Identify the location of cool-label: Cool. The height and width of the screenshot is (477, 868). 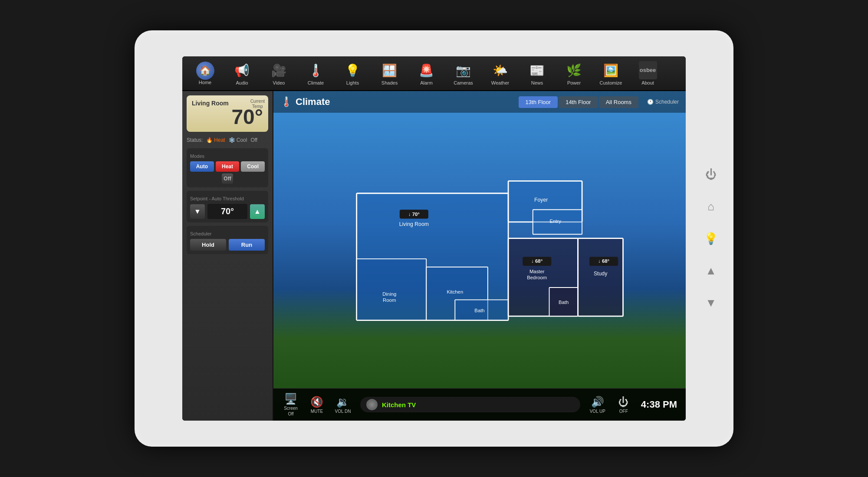
(242, 140).